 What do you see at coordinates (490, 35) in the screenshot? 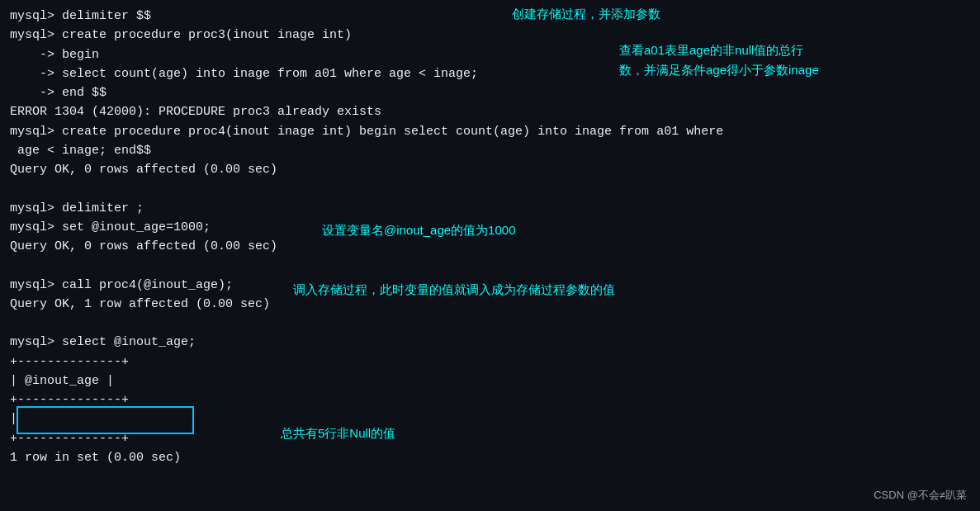
I see `terminal-line-2: mysql> create procedure proc3(inout inag…` at bounding box center [490, 35].